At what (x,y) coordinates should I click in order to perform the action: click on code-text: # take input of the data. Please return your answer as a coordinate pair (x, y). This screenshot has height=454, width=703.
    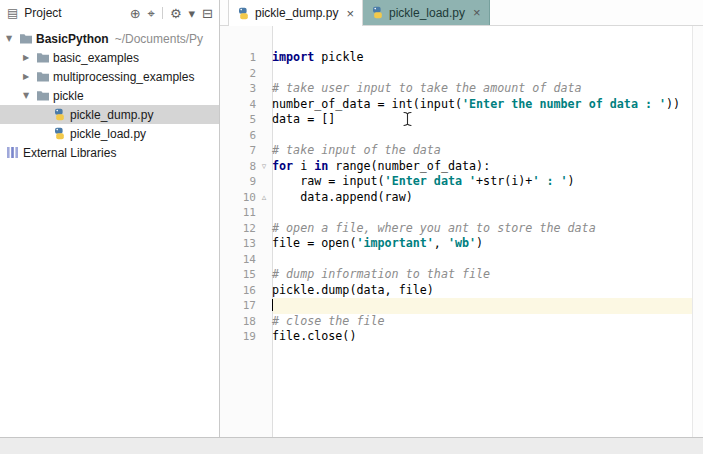
    Looking at the image, I should click on (482, 151).